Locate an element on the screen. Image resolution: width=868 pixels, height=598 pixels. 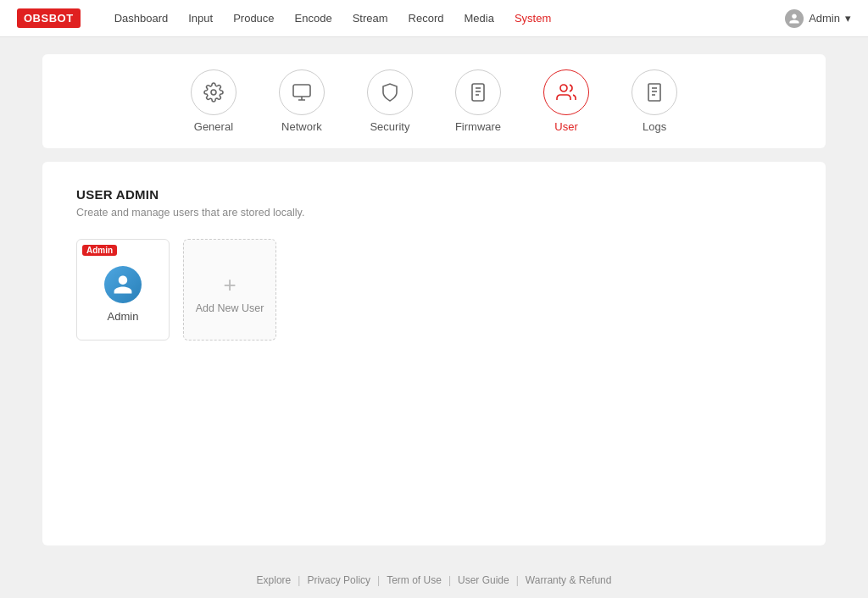
tab-network: Network is located at coordinates (302, 102).